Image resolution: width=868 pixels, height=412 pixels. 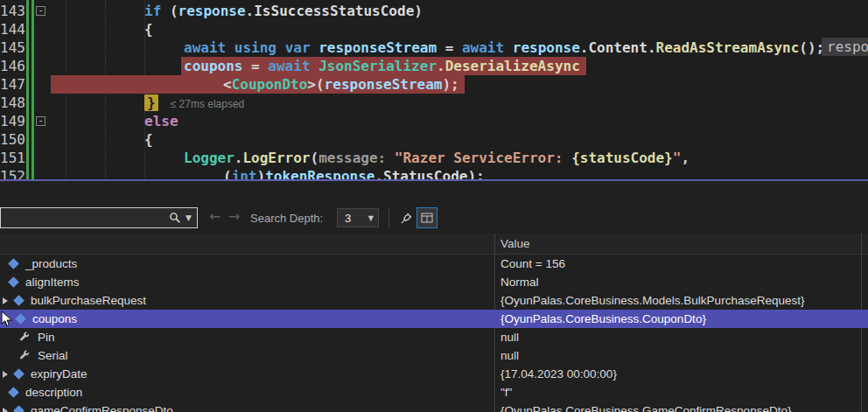 What do you see at coordinates (284, 10) in the screenshot?
I see `code-text: if (response.IsSuccessStatusCode)` at bounding box center [284, 10].